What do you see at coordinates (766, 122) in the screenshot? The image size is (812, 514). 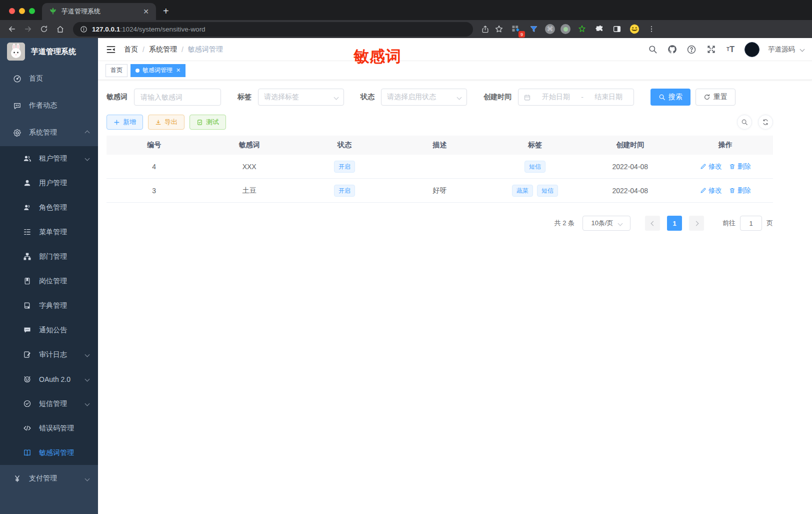 I see `refresh-table-icon` at bounding box center [766, 122].